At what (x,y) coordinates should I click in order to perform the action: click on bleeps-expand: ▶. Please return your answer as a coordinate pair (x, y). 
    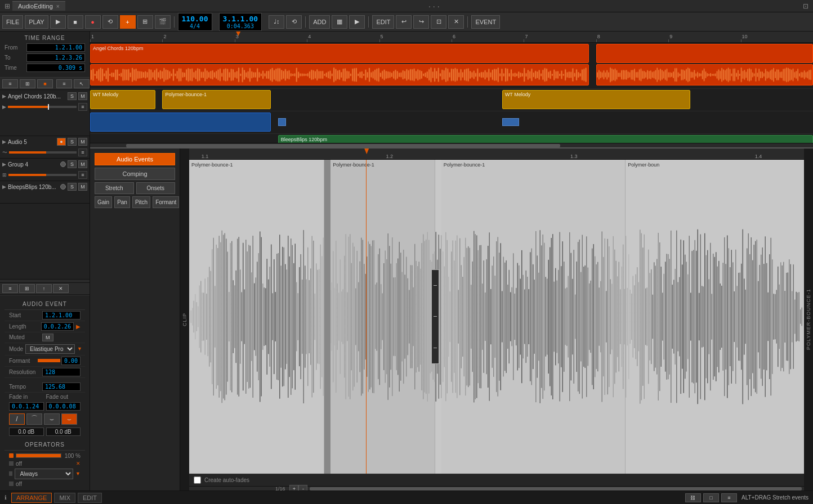
    Looking at the image, I should click on (5, 187).